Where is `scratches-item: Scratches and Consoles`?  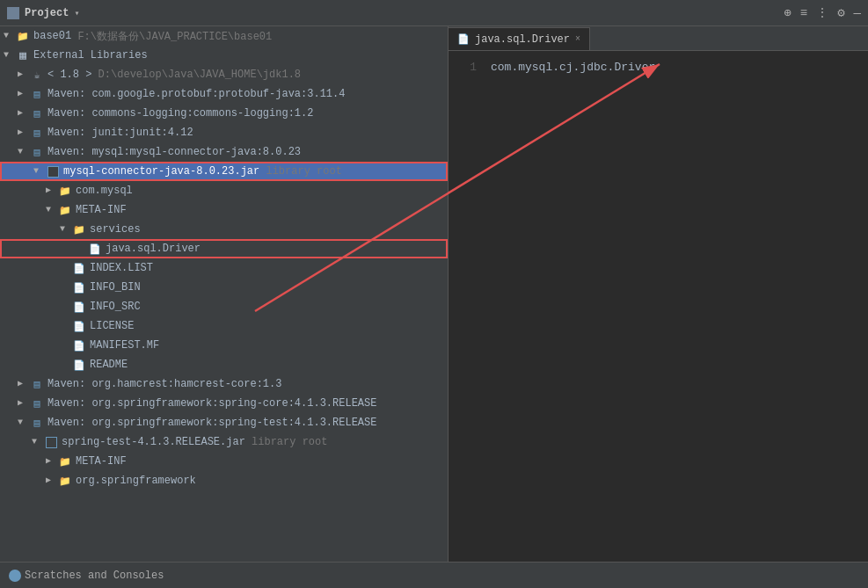
scratches-item: Scratches and Consoles is located at coordinates (86, 576).